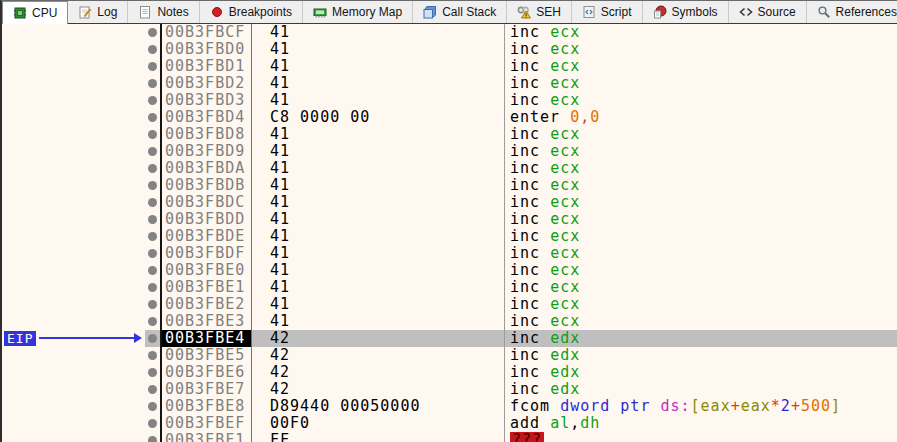 The height and width of the screenshot is (442, 897). What do you see at coordinates (450, 338) in the screenshot?
I see `disasm-row: EIP00B3FBE442inc edx` at bounding box center [450, 338].